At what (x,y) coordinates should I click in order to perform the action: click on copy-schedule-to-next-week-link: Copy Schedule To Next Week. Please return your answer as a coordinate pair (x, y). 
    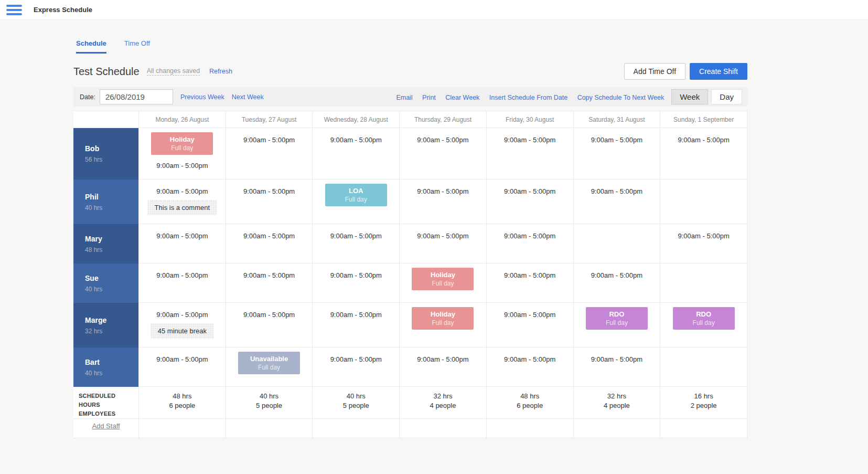
    Looking at the image, I should click on (621, 98).